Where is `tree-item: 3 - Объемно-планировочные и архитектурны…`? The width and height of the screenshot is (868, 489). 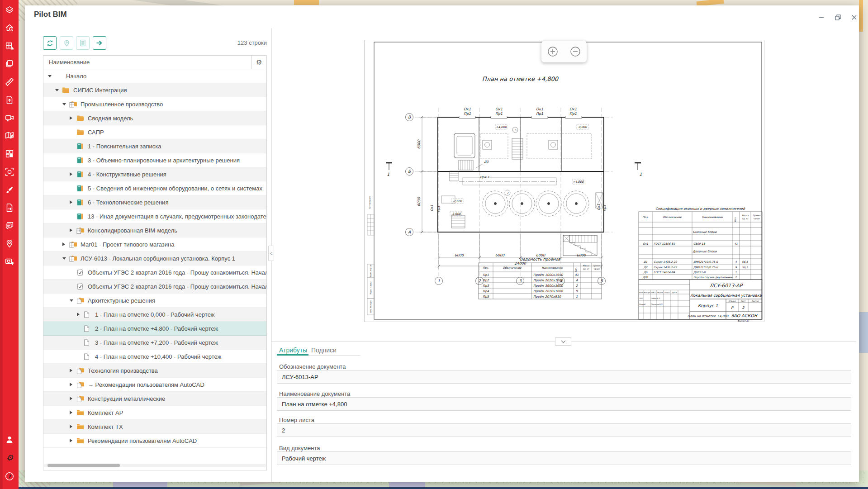
tree-item: 3 - Объемно-планировочные и архитектурны… is located at coordinates (155, 160).